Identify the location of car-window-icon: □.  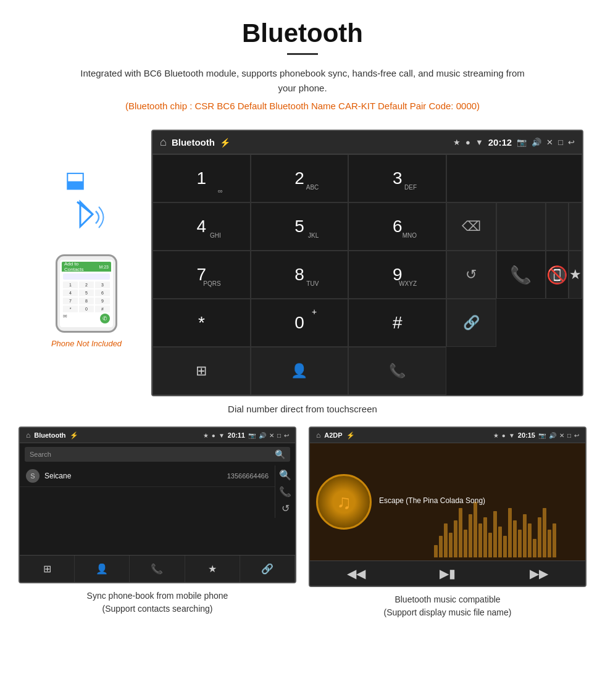
(561, 142).